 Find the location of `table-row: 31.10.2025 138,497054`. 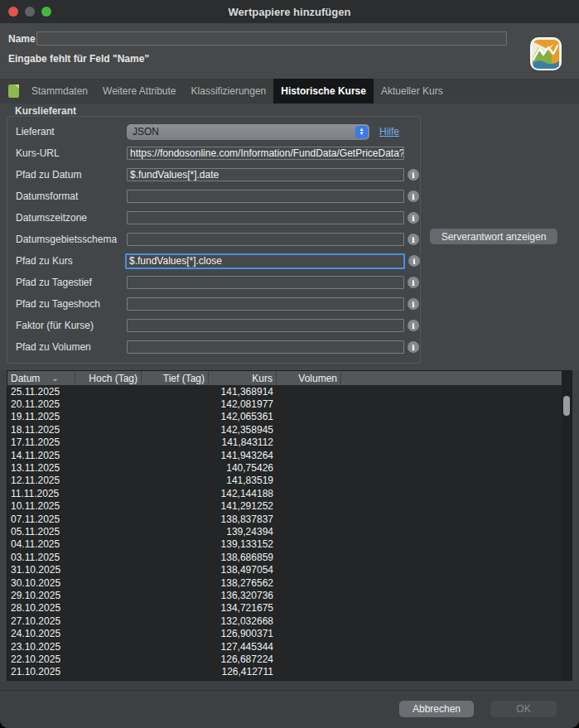

table-row: 31.10.2025 138,497054 is located at coordinates (290, 570).